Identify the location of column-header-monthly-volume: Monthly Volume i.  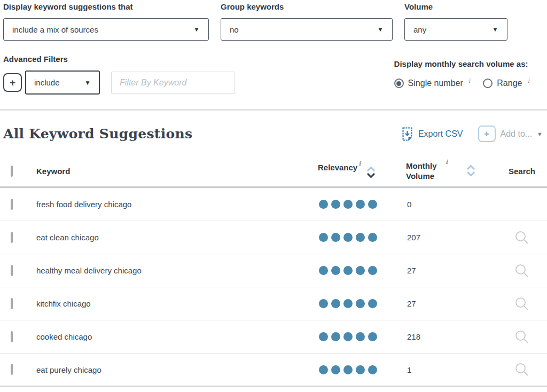
(448, 171).